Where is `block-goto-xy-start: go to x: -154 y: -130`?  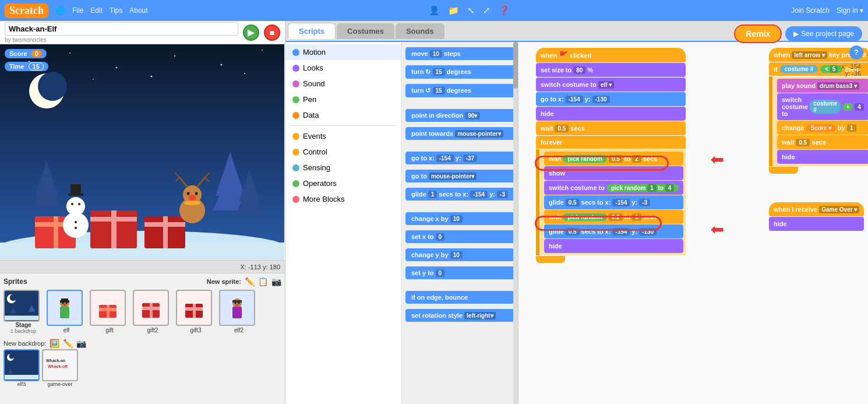 block-goto-xy-start: go to x: -154 y: -130 is located at coordinates (611, 99).